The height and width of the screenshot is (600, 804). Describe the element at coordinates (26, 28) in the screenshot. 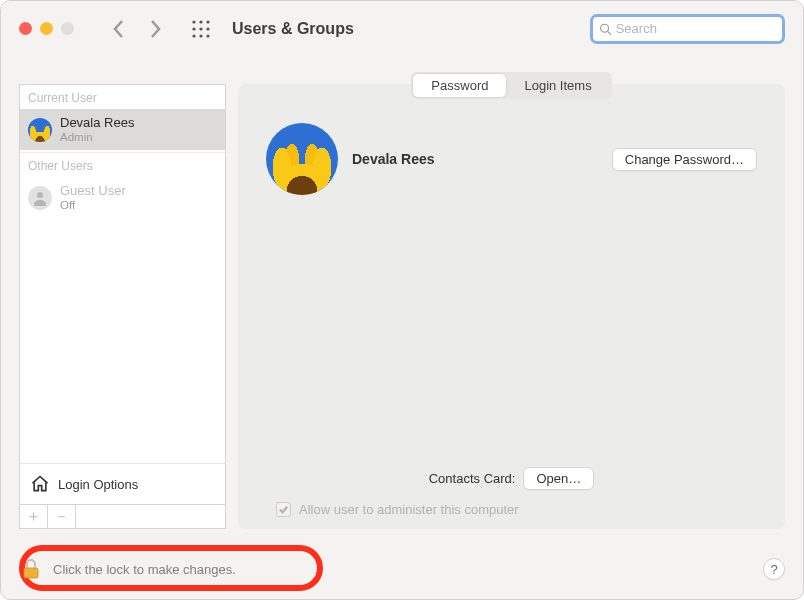

I see `close-window-button` at that location.